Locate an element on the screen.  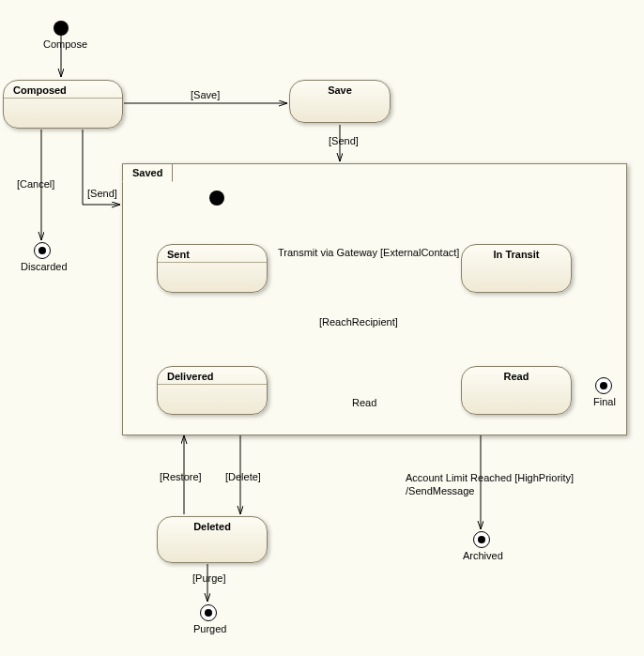
final-read is located at coordinates (604, 386).